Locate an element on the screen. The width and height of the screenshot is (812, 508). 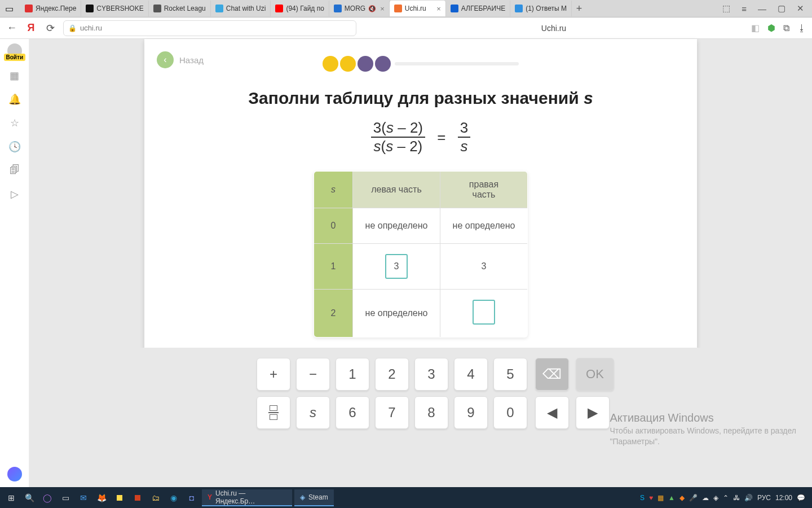
tab-algebra: АЛГЕБРАИЧЕ is located at coordinates (478, 8).